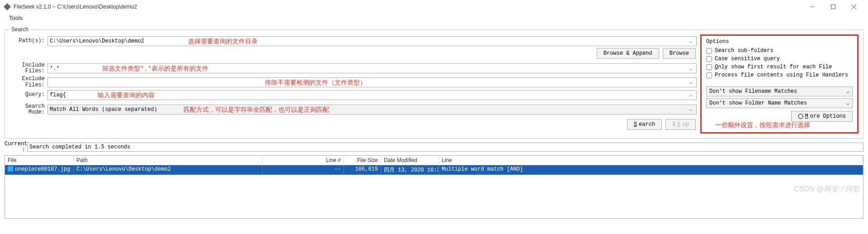 This screenshot has height=234, width=868. What do you see at coordinates (434, 170) in the screenshot?
I see `table-row: onepiece00187.jpg C:\Users\Lenovo\Deskto…` at bounding box center [434, 170].